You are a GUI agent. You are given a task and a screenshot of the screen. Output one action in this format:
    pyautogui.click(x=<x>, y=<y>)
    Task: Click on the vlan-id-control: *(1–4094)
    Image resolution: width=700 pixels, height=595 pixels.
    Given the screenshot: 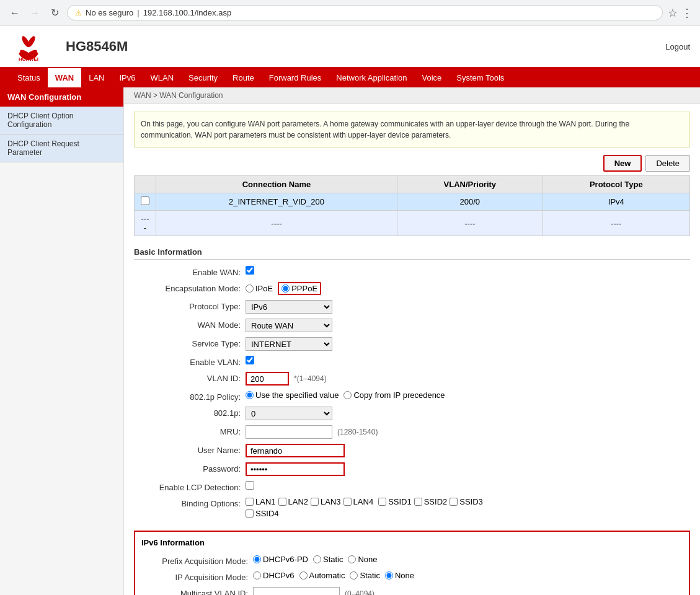 What is the action you would take?
    pyautogui.click(x=286, y=379)
    